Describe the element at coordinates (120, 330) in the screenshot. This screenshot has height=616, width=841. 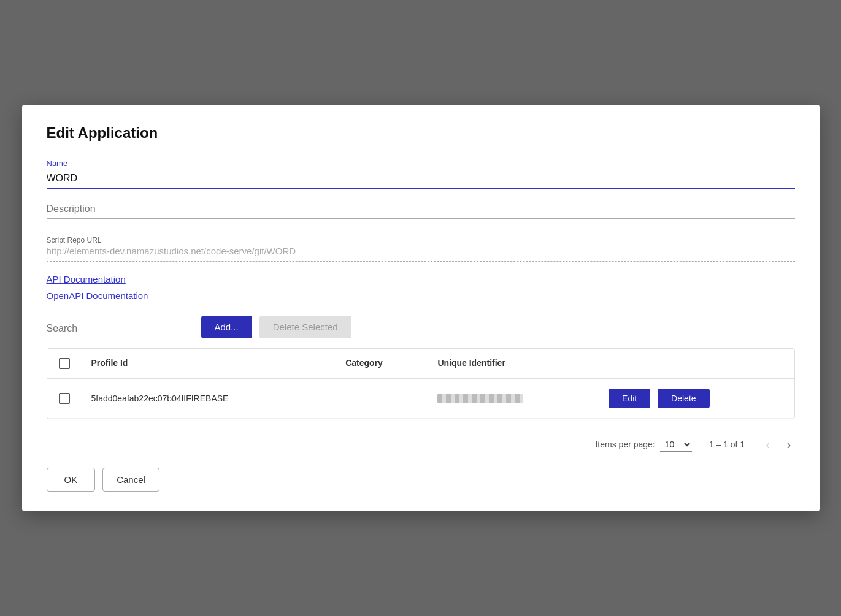
I see `search-input` at that location.